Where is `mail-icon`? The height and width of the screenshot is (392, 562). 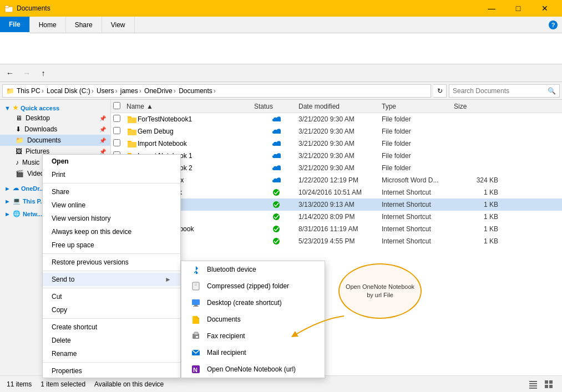 mail-icon is located at coordinates (196, 353).